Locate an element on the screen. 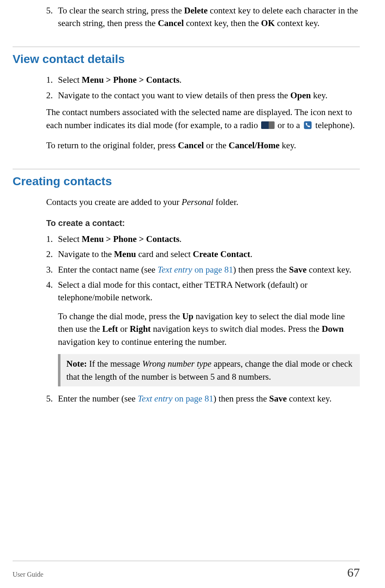 The image size is (385, 588). list-body: To clear the search string, press the De… is located at coordinates (209, 17).